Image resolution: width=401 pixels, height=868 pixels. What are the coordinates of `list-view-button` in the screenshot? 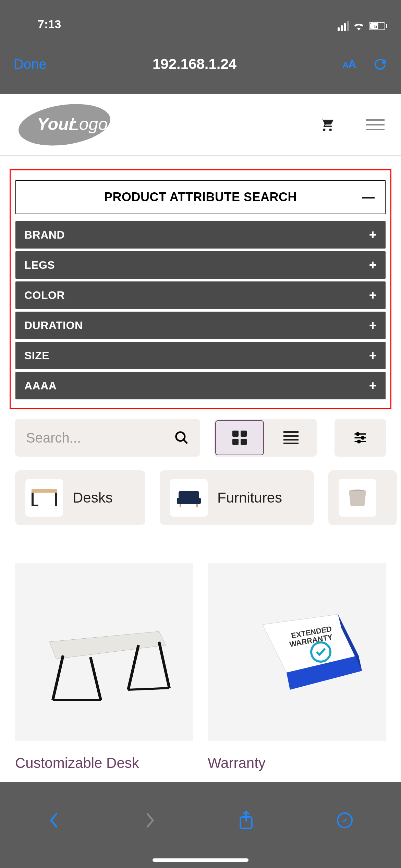 It's located at (291, 438).